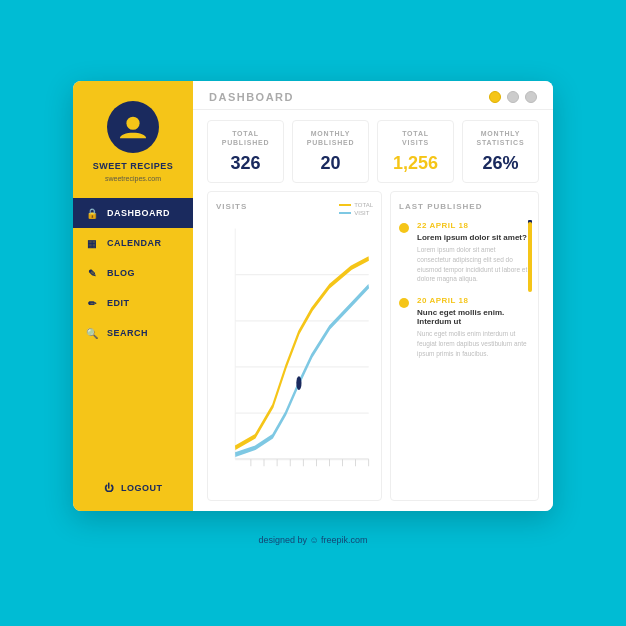 This screenshot has width=626, height=626. I want to click on footer: designed by ☺ freepik.com, so click(312, 540).